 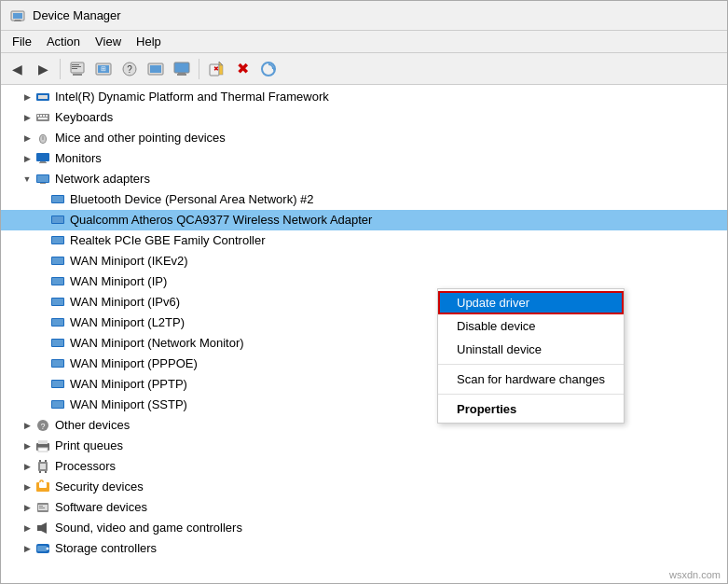 I want to click on app-icon, so click(x=18, y=16).